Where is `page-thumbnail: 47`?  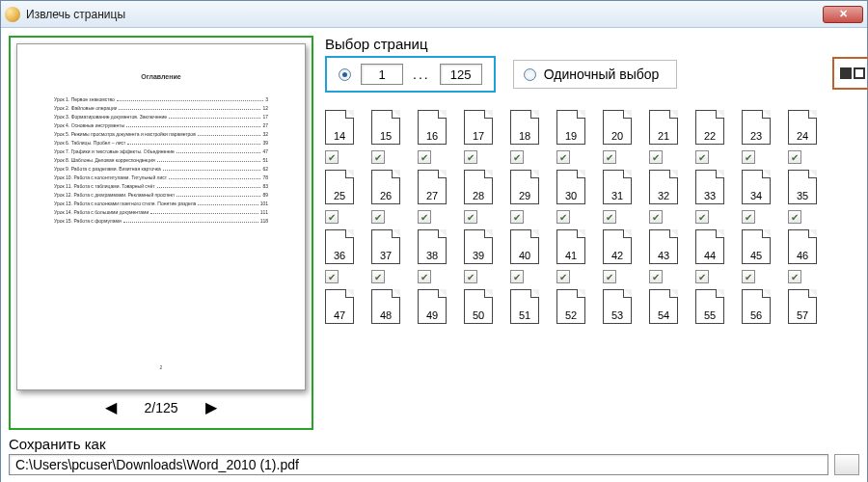
page-thumbnail: 47 is located at coordinates (339, 307).